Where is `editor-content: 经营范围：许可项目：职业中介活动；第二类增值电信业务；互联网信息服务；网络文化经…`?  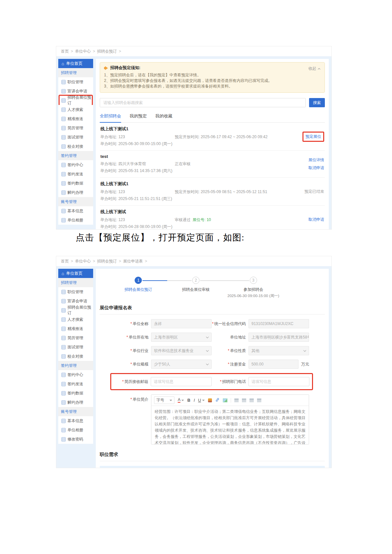 editor-content: 经营范围：许可项目：职业中介活动；第二类增值电信业务；互联网信息服务；网络文化经… is located at coordinates (230, 425).